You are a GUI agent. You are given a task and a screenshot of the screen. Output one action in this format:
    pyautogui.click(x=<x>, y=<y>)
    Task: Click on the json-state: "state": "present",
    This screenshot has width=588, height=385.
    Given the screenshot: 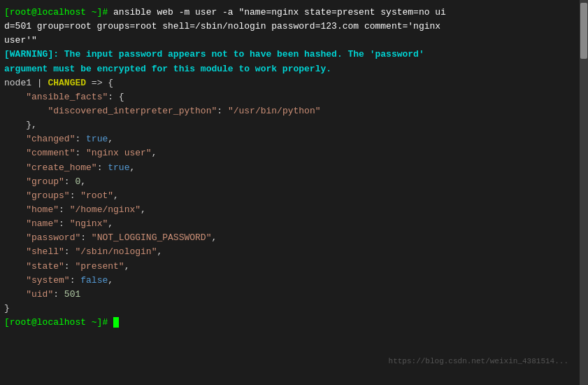 What is the action you would take?
    pyautogui.click(x=289, y=267)
    